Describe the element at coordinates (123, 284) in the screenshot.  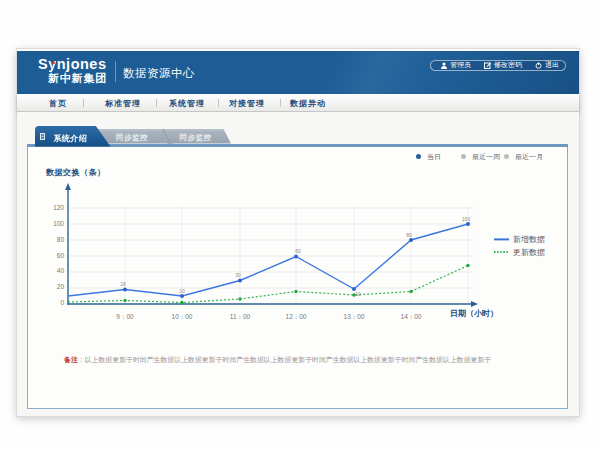
I see `svg-text: 18` at that location.